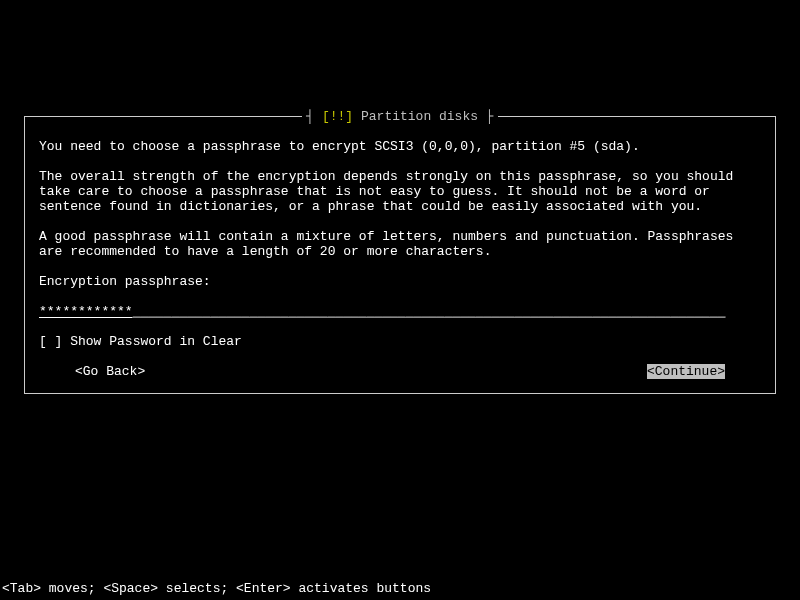 The height and width of the screenshot is (600, 800). What do you see at coordinates (400, 312) in the screenshot?
I see `passphrase-input: ************____________________________…` at bounding box center [400, 312].